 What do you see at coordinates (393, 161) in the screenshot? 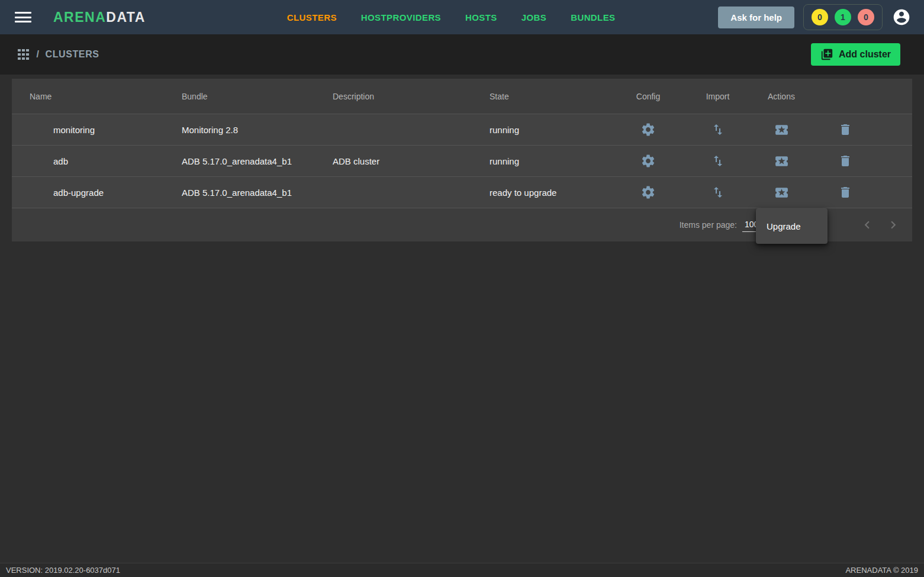
I see `cell-description: ADB cluster` at bounding box center [393, 161].